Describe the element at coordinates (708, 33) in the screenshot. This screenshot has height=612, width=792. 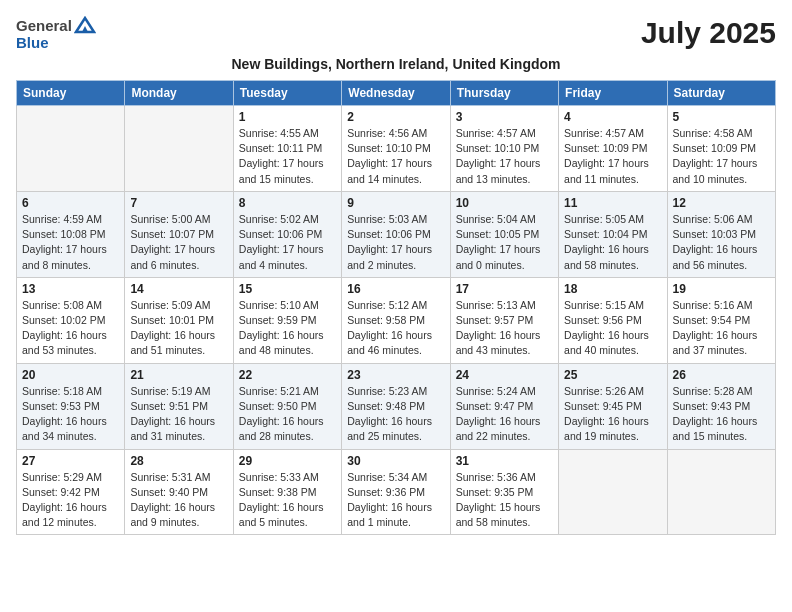
I see `page-title: July 2025` at that location.